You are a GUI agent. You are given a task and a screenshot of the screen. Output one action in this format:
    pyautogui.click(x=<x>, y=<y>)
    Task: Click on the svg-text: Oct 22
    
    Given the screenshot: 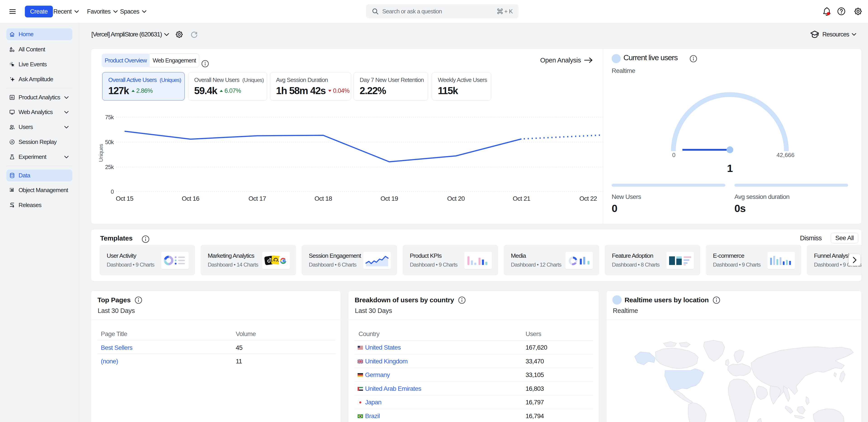 What is the action you would take?
    pyautogui.click(x=588, y=198)
    